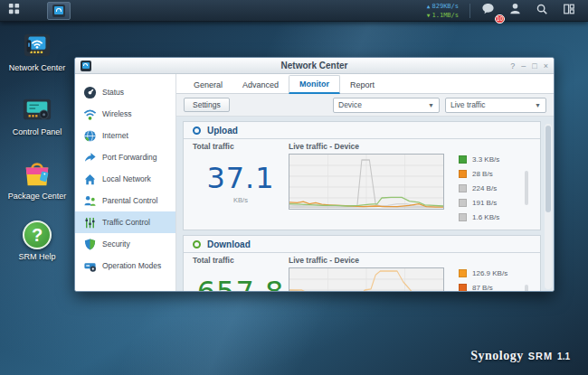 The width and height of the screenshot is (588, 375). Describe the element at coordinates (37, 132) in the screenshot. I see `desktop-icon-label: Control Panel` at that location.